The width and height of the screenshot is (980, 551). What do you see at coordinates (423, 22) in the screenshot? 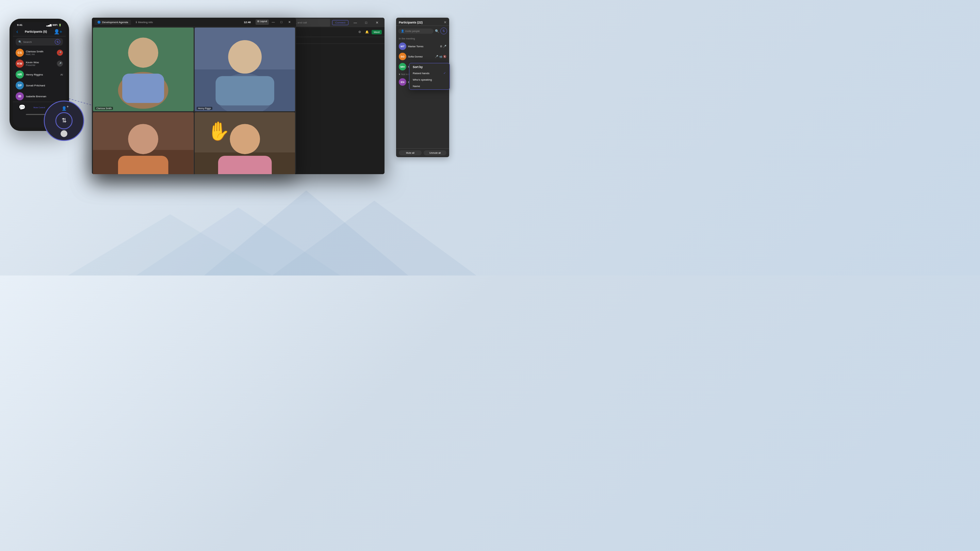
I see `pp-header: Participants (22) ✕` at bounding box center [423, 22].